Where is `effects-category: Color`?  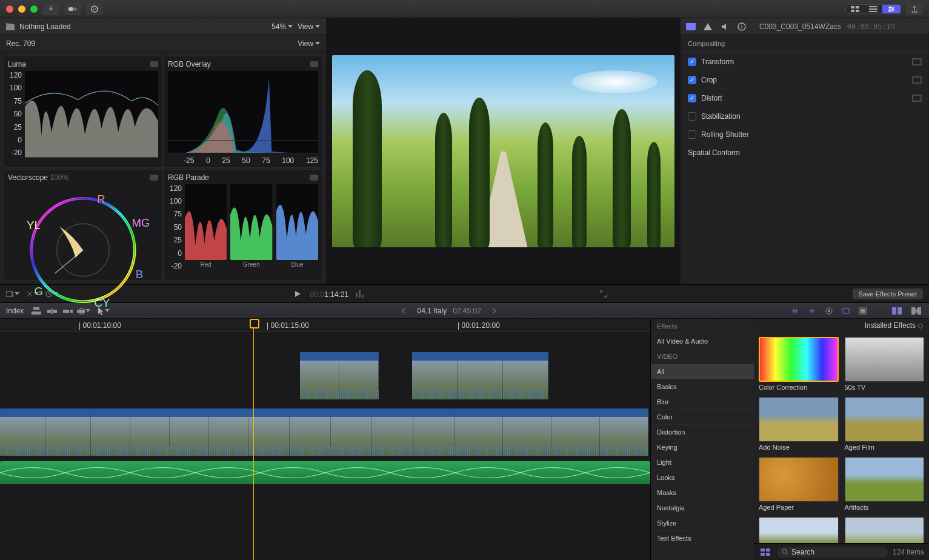 effects-category: Color is located at coordinates (702, 417).